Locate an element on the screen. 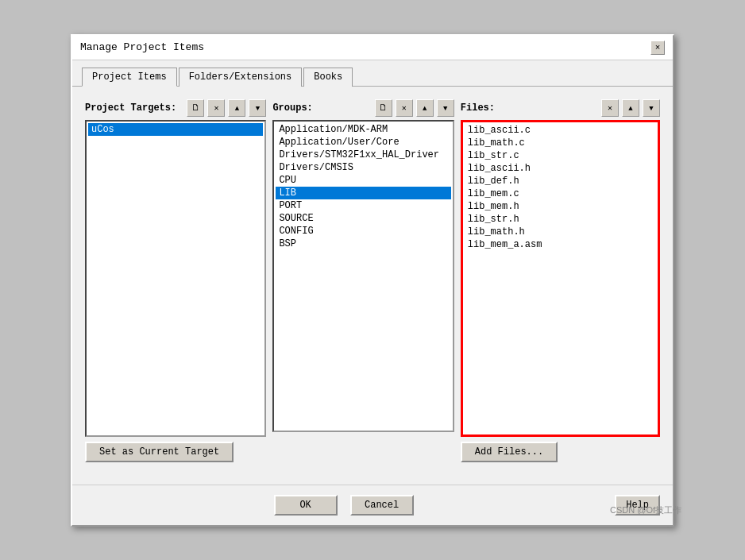  files-actions is located at coordinates (631, 108).